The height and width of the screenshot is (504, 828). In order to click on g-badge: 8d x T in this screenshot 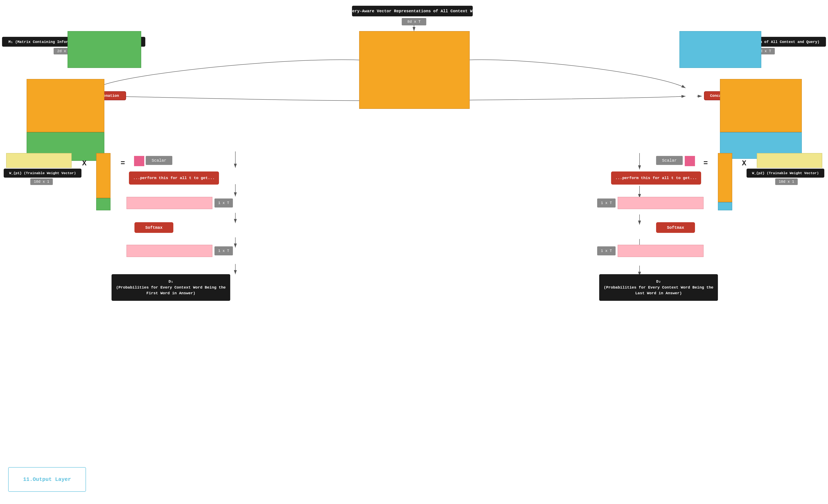, I will do `click(414, 22)`.